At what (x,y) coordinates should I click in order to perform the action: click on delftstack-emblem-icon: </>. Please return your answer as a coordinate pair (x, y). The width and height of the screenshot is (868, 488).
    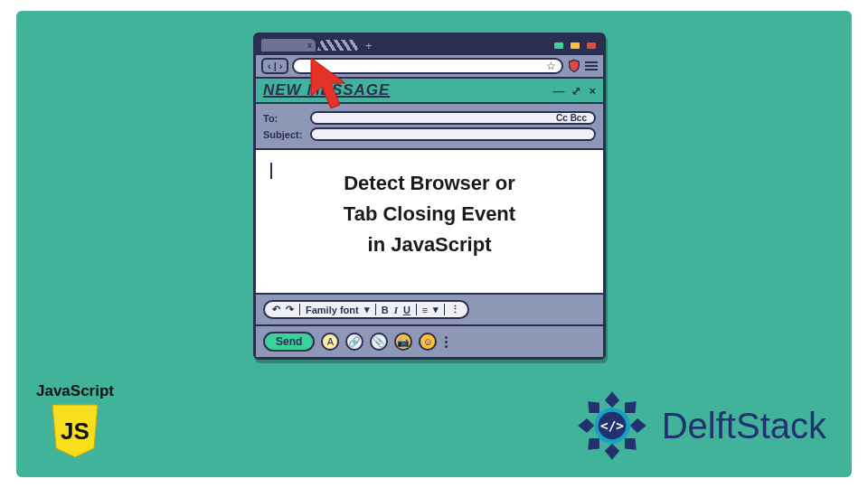
    Looking at the image, I should click on (612, 426).